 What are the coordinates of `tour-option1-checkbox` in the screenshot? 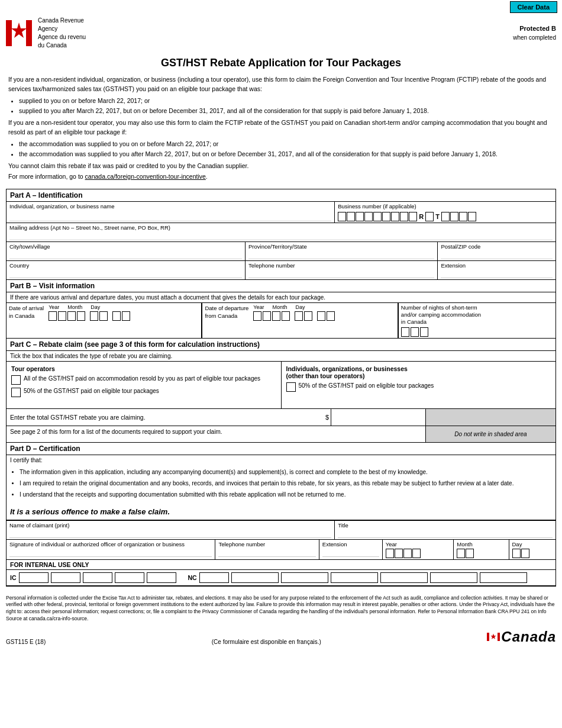 It's located at (16, 380).